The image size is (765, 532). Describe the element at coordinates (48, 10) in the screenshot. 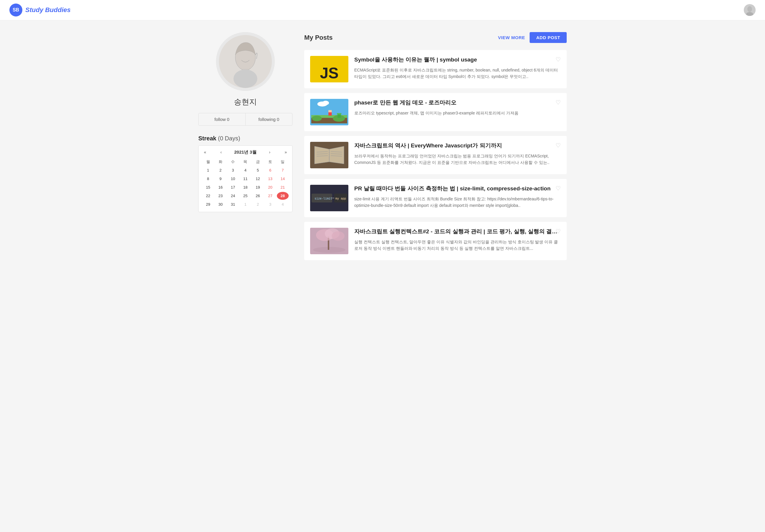

I see `logo-text: Study Buddies` at that location.